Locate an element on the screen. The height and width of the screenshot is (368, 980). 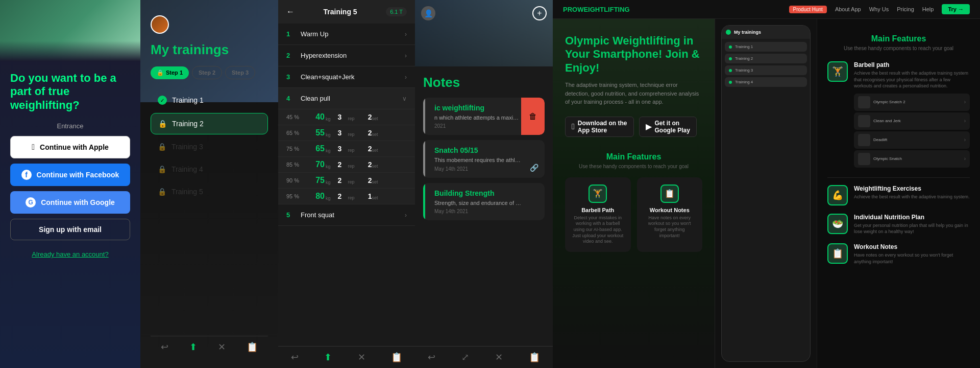
trainings-content: My trainings 🔒 Step 1 Step 2 Step 3 ✓ Tr… is located at coordinates (209, 184).